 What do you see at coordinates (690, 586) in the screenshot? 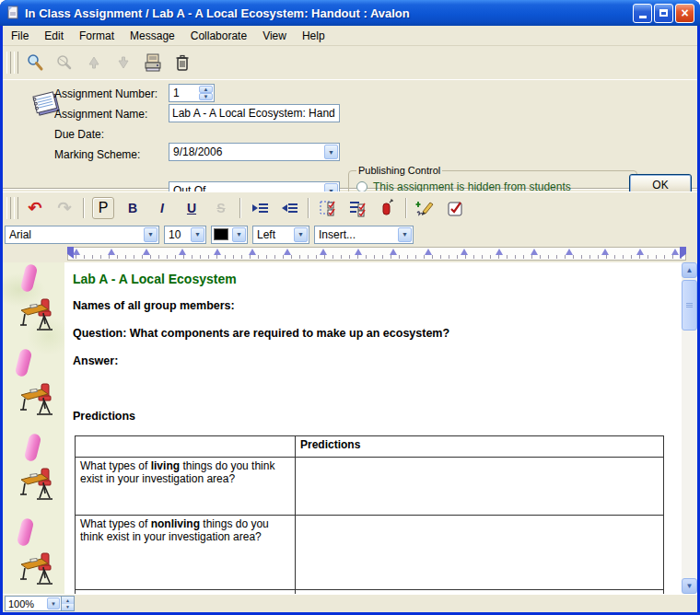
I see `scroll-down-icon: ▼` at bounding box center [690, 586].